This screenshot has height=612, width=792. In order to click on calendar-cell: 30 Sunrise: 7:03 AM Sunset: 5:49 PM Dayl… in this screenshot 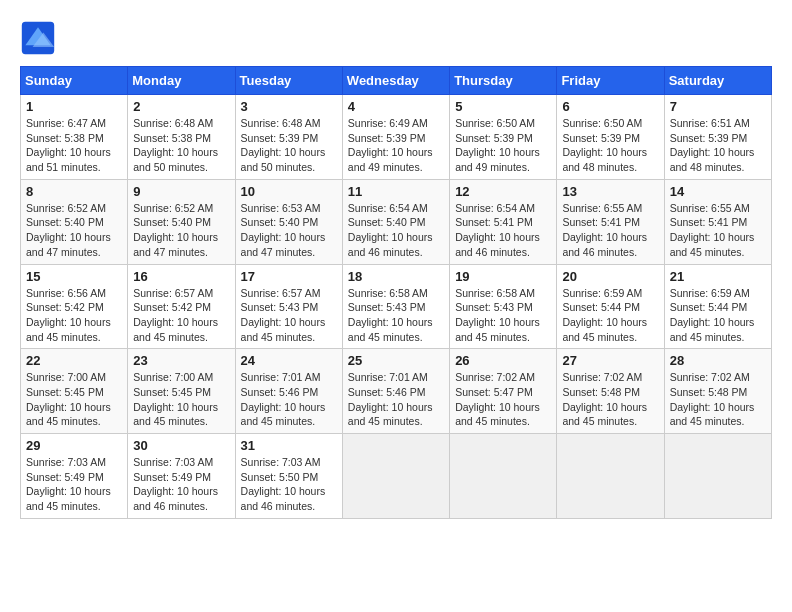, I will do `click(182, 476)`.